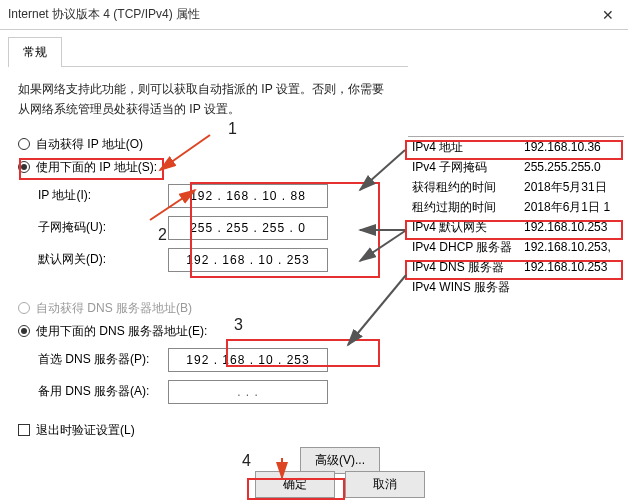 This screenshot has height=500, width=628. Describe the element at coordinates (248, 392) in the screenshot. I see `alt-dns-input: . . .` at that location.